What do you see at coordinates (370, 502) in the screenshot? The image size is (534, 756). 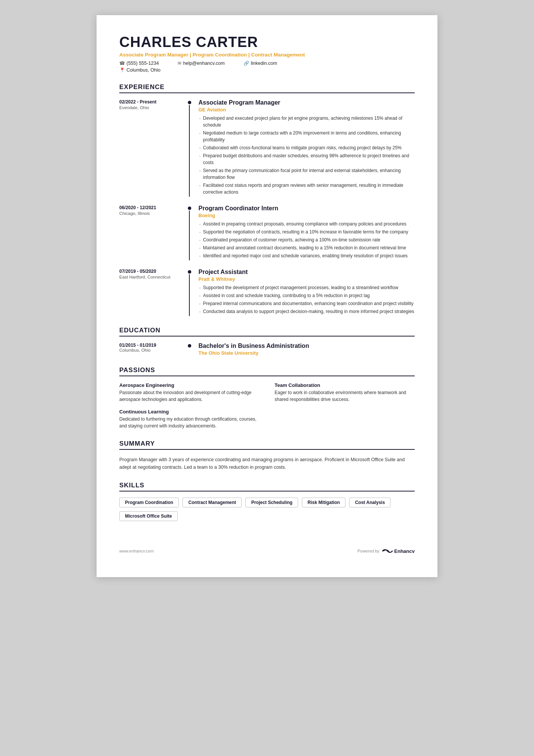 I see `skill-badge-5: Cost Analysis` at bounding box center [370, 502].